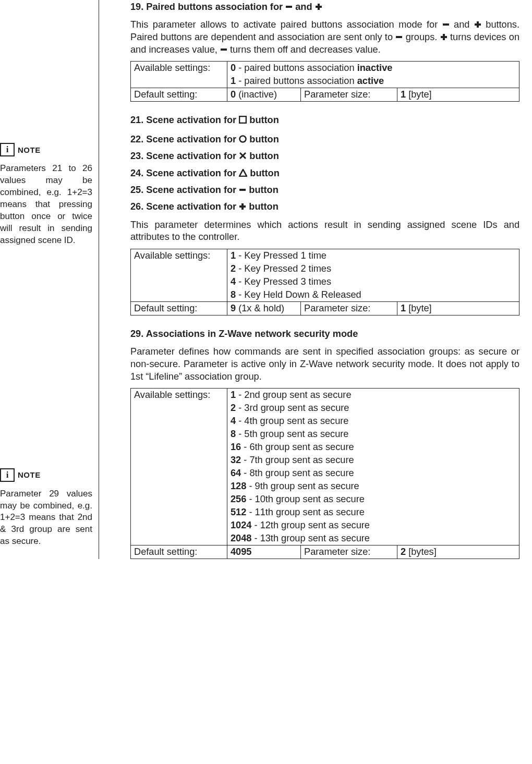 Image resolution: width=532 pixels, height=764 pixels. I want to click on opt-text: - Key Pressed 2 times, so click(284, 269).